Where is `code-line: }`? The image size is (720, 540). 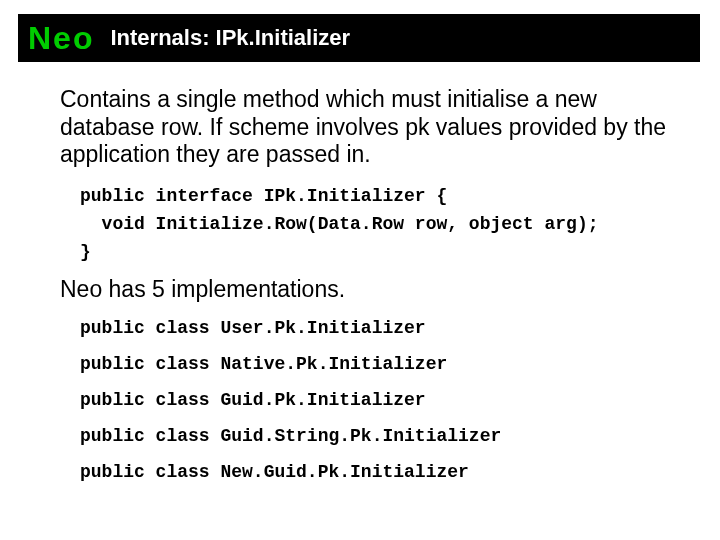 code-line: } is located at coordinates (375, 253).